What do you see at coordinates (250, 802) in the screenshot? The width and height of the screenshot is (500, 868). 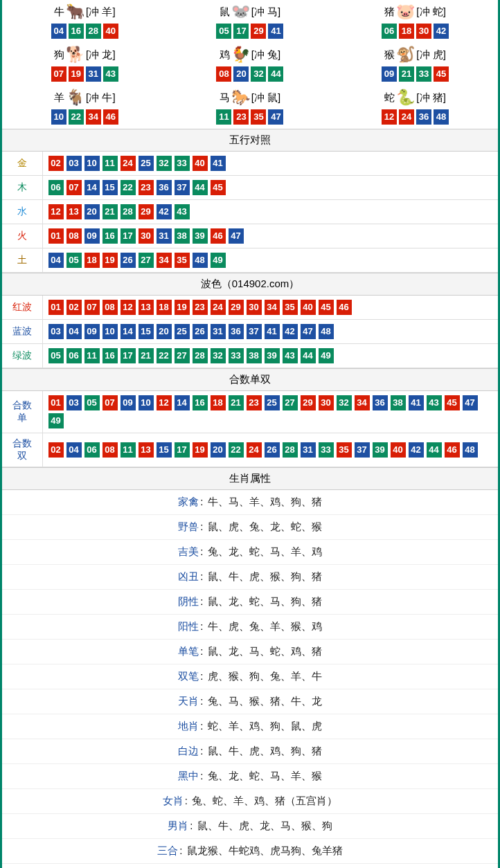 I see `attr-row: 女肖: 兔、蛇、羊、鸡、猪（五宫肖）` at bounding box center [250, 802].